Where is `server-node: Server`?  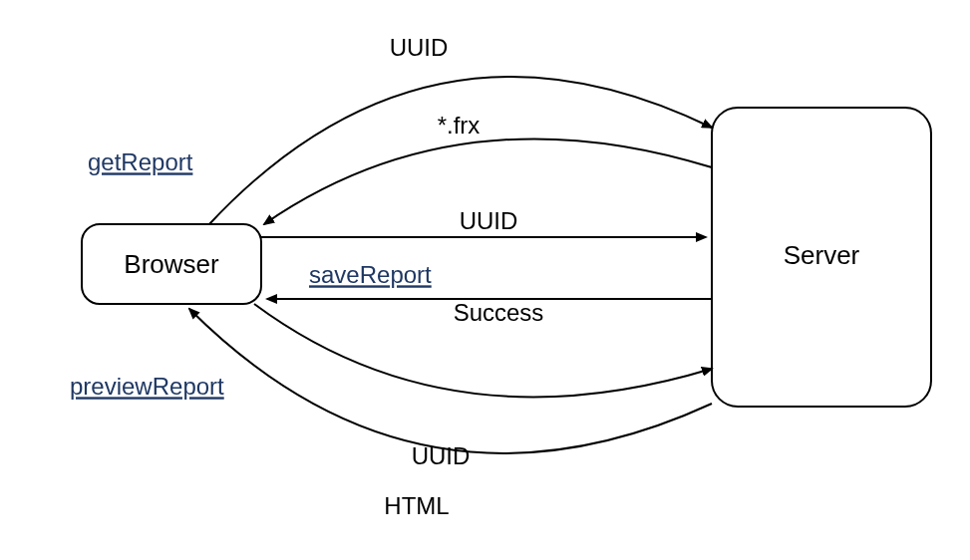 server-node: Server is located at coordinates (821, 257).